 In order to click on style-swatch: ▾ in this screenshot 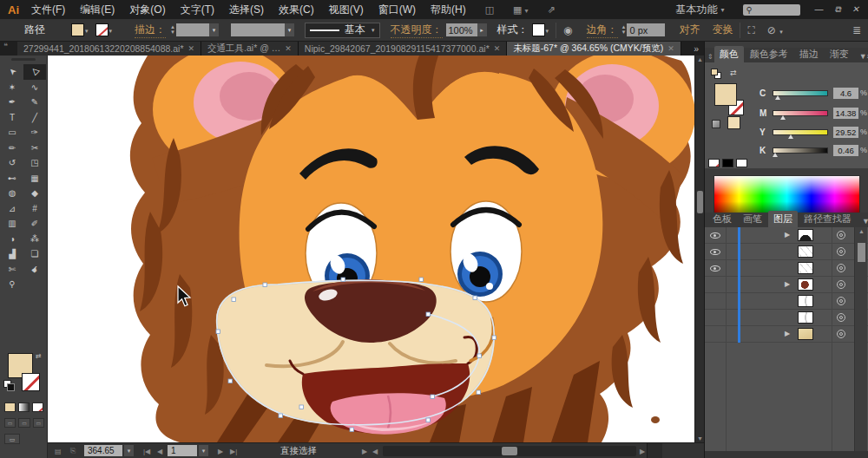, I will do `click(541, 29)`.